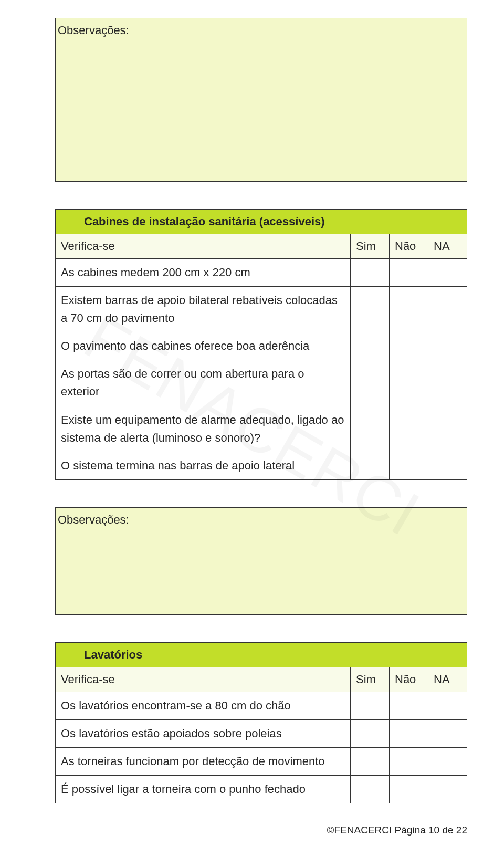  What do you see at coordinates (203, 347) in the screenshot?
I see `question-cell: O pavimento das cabines oferece boa ader…` at bounding box center [203, 347].